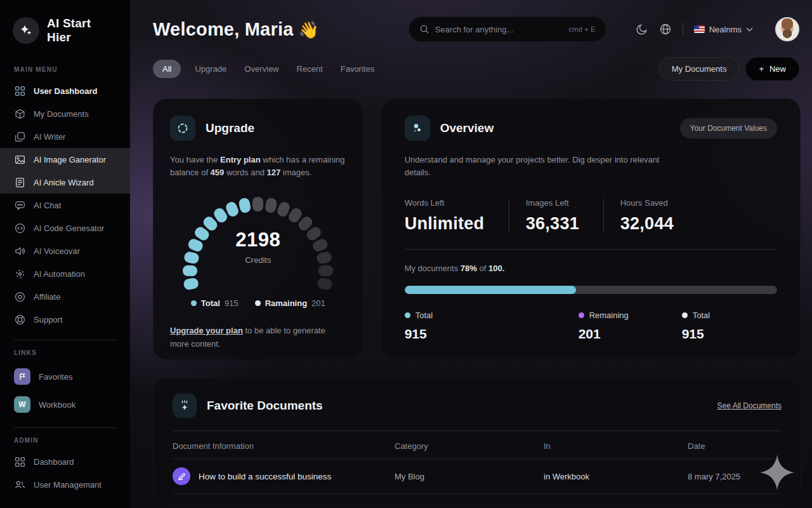 Image resolution: width=812 pixels, height=508 pixels. Describe the element at coordinates (591, 249) in the screenshot. I see `overview-divider` at that location.